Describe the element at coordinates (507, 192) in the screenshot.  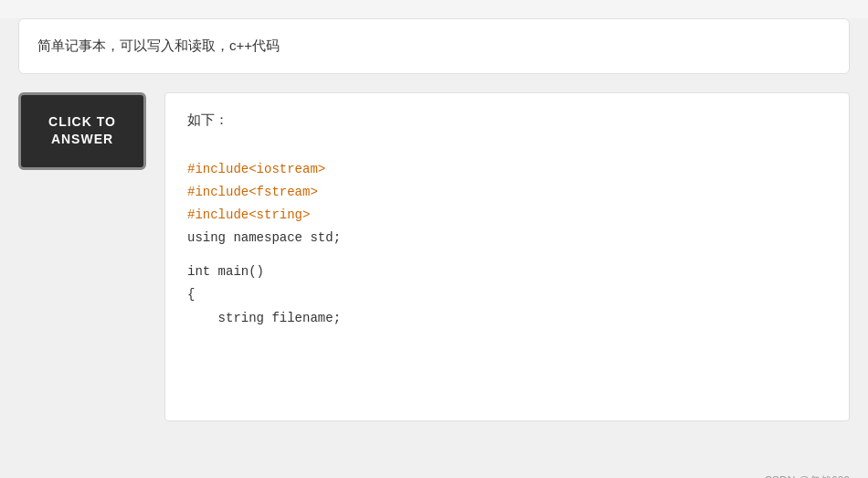
I see `code-line-2: #include<fstream>` at that location.